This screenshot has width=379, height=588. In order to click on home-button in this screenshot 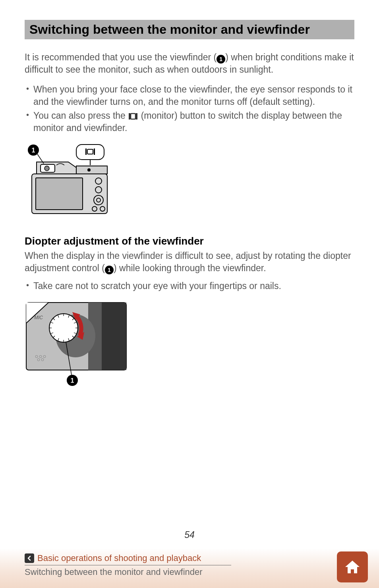, I will do `click(352, 567)`.